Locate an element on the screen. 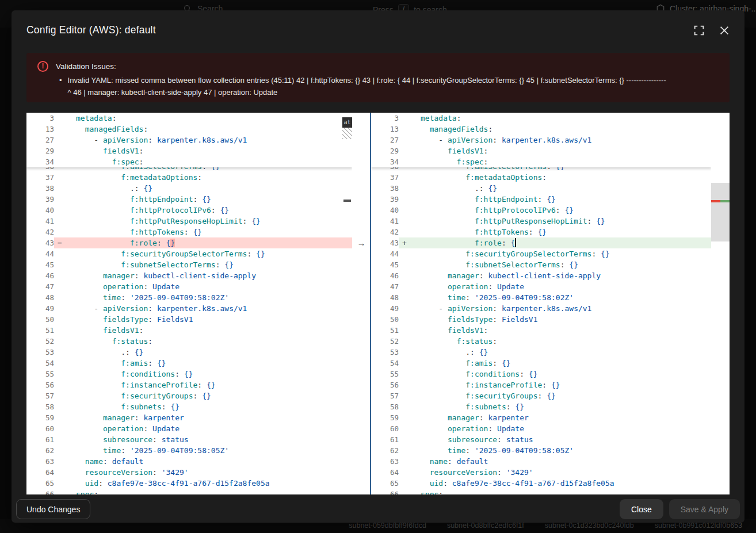  revert-change-button: → is located at coordinates (361, 243).